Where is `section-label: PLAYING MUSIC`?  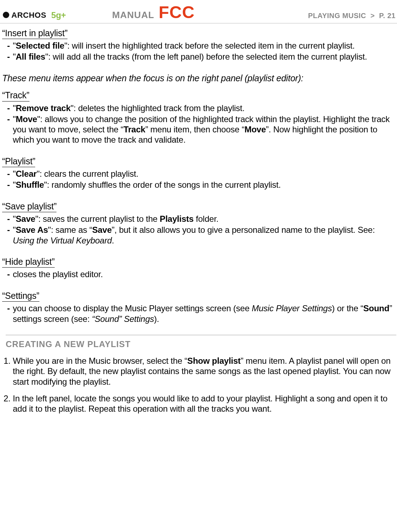
section-label: PLAYING MUSIC is located at coordinates (337, 16).